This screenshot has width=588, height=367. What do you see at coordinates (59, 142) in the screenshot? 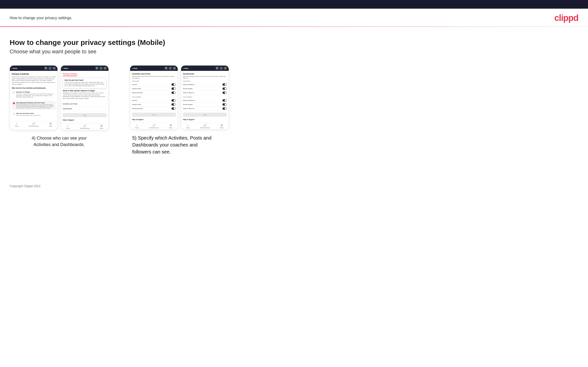
I see `caption-left: 4) Choose who can see your Activities an…` at bounding box center [59, 142].